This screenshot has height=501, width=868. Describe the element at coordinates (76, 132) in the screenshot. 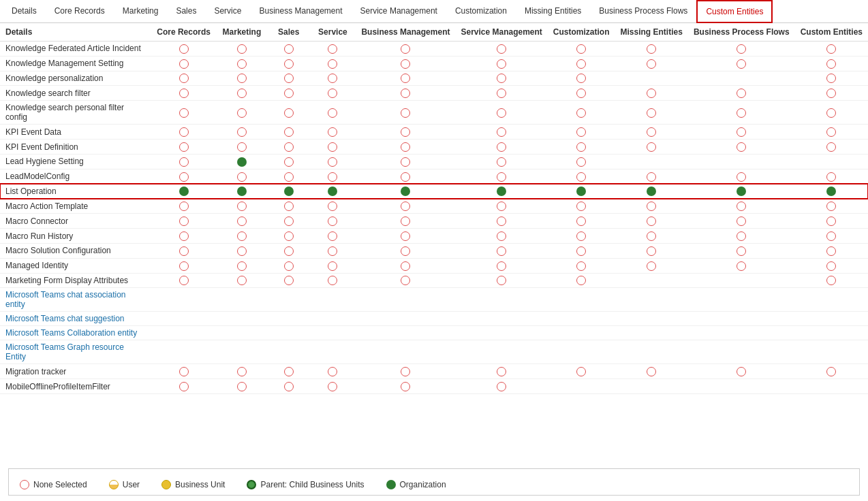

I see `row-name-5: KPI Event Data` at that location.